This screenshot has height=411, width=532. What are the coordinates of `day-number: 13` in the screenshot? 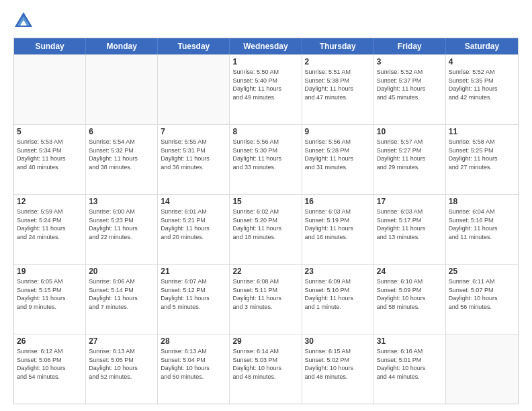 It's located at (122, 201).